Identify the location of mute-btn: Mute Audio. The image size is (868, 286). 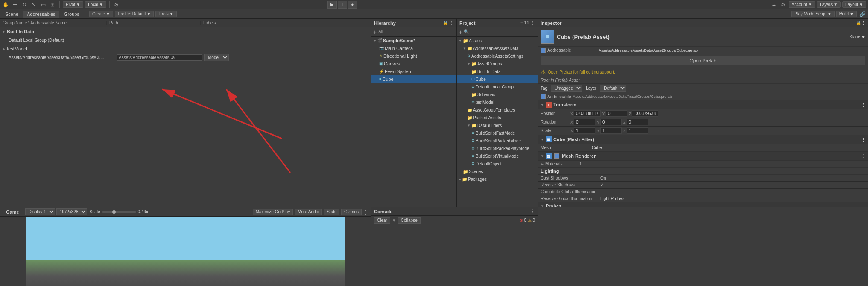
(308, 212).